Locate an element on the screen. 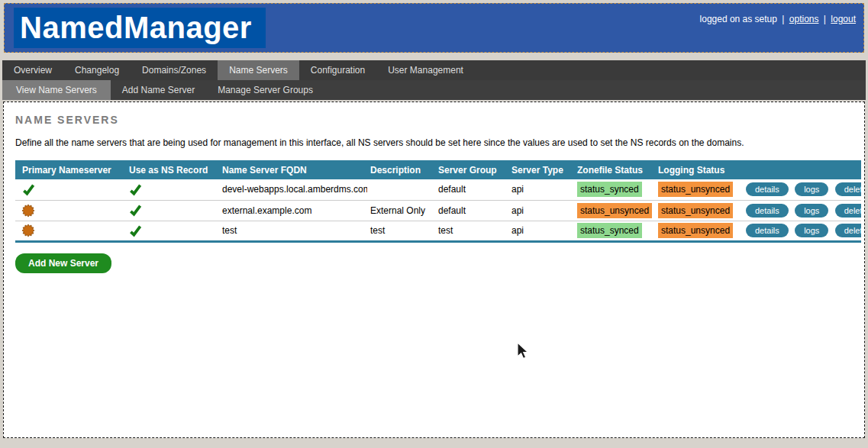  column-header-use-as-ns-record: Use as NS Record is located at coordinates (173, 169).